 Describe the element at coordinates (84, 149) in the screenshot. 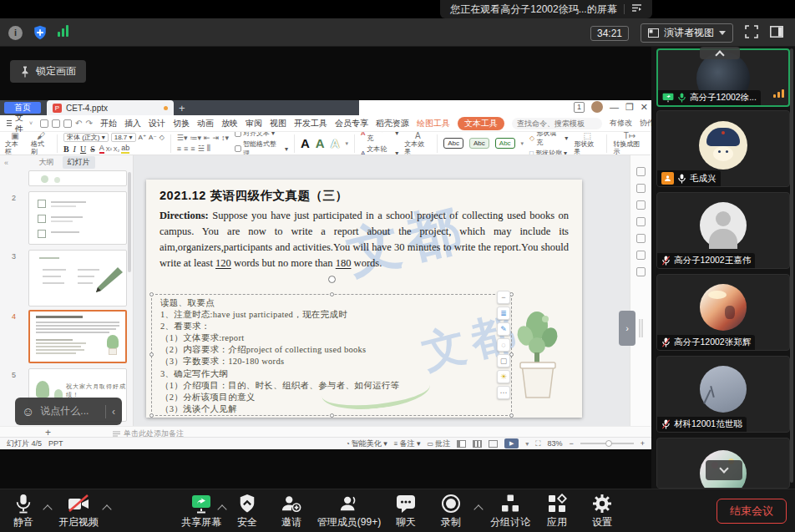

I see `underline-button: U` at that location.